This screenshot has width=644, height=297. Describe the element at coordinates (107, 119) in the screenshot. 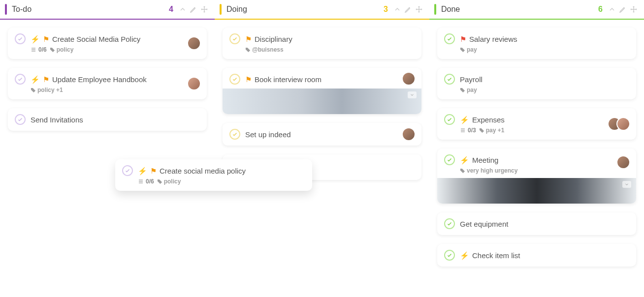

I see `card-send-invitations: Send Invitations` at that location.